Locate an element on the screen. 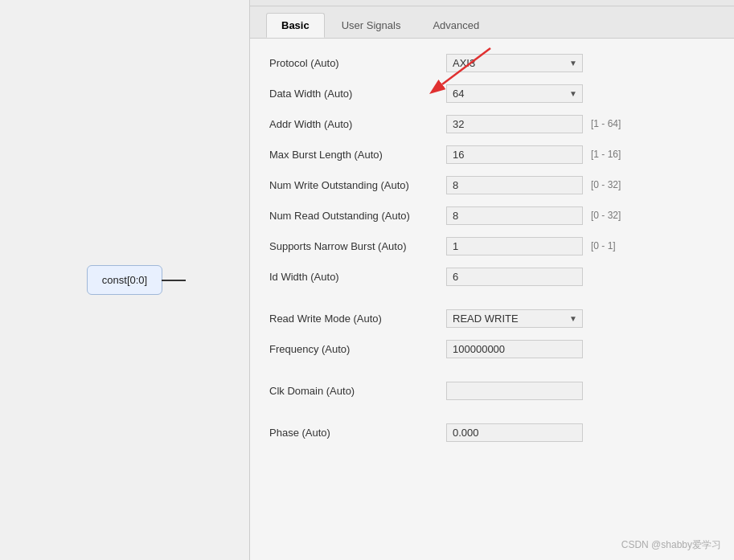  label-protocol: Protocol (Auto) is located at coordinates (358, 63).